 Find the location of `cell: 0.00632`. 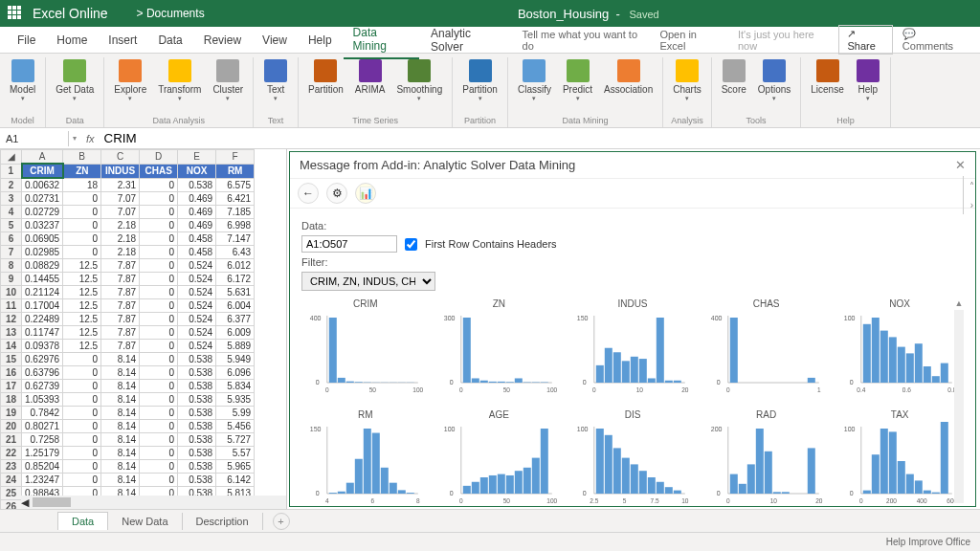

cell: 0.00632 is located at coordinates (42, 186).